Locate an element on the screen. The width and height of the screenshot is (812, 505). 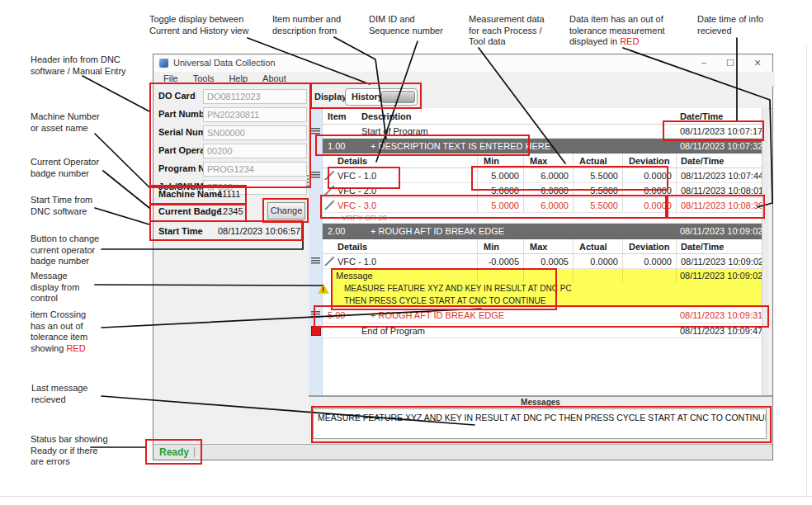
col-header-deviation: Deviation is located at coordinates (649, 246).